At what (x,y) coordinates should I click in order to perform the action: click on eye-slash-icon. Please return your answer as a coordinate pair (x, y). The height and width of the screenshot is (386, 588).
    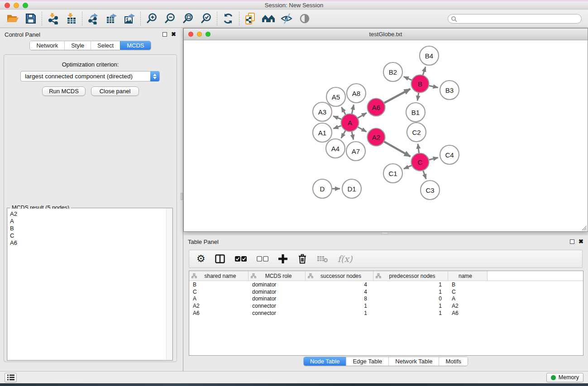
    Looking at the image, I should click on (287, 19).